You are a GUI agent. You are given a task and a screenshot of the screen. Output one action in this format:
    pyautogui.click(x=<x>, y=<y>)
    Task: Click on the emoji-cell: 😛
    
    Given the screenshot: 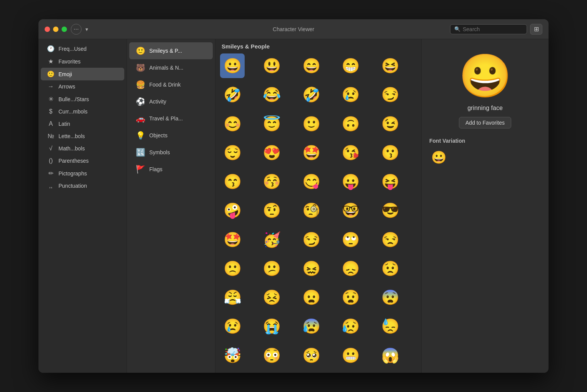 What is the action you would take?
    pyautogui.click(x=351, y=182)
    